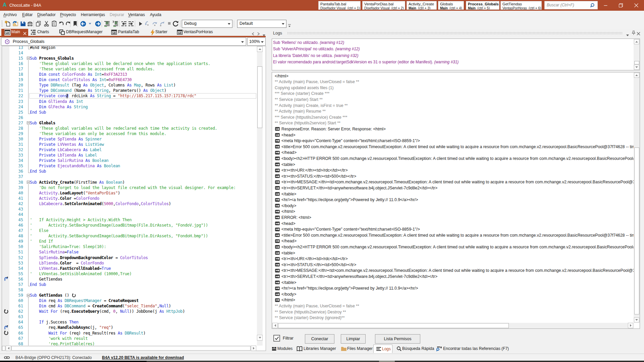 The image size is (644, 362). Describe the element at coordinates (356, 349) in the screenshot. I see `bottom-tab-files-manager: Files Manager` at that location.